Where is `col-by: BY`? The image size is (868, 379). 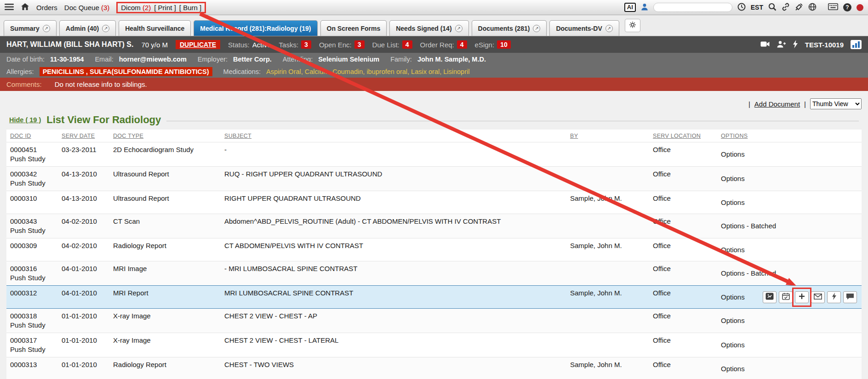
col-by: BY is located at coordinates (608, 136).